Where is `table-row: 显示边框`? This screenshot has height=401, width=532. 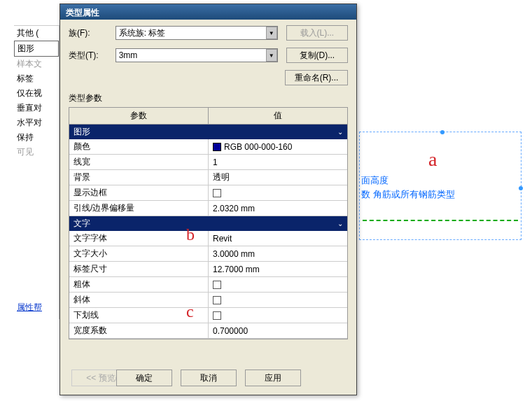
table-row: 显示边框 is located at coordinates (209, 193).